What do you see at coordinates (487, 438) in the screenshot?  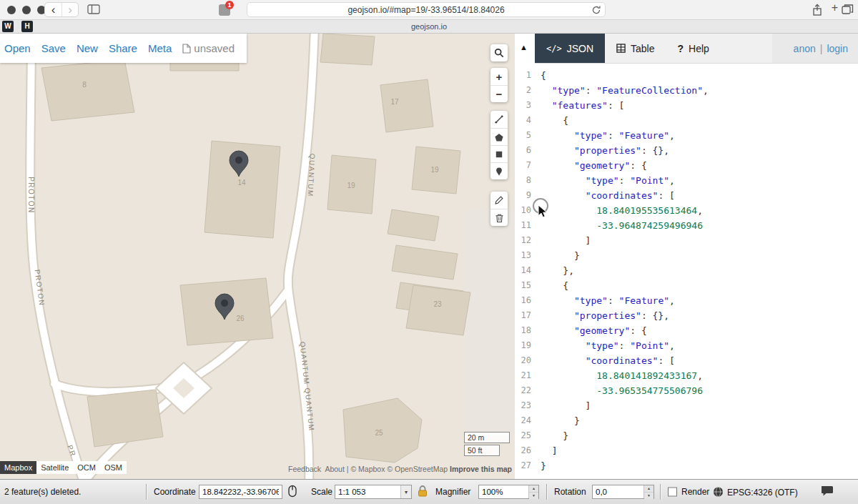 I see `scale-metric: 20 m` at bounding box center [487, 438].